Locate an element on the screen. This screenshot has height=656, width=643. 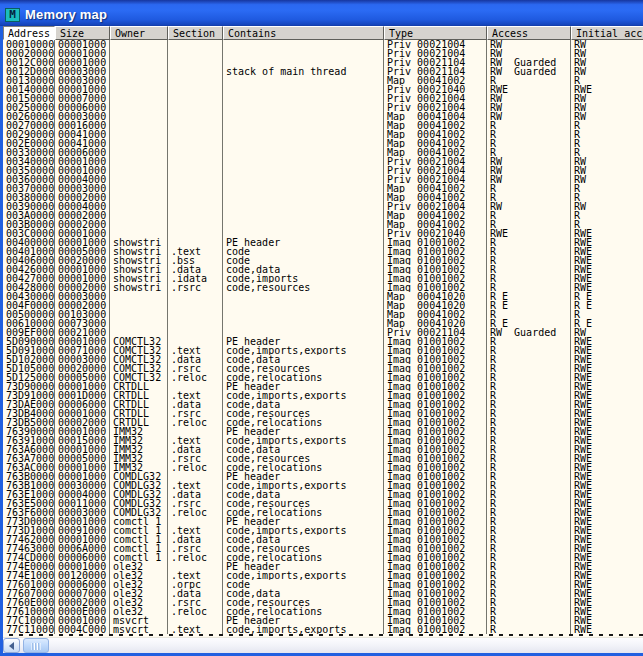
table-row: 0039000000004000Priv 00021004RWRW is located at coordinates (323, 206).